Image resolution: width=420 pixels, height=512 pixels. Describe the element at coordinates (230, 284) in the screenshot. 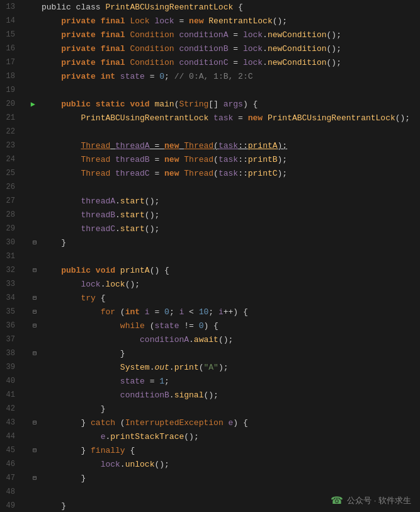

I see `code-line: lock.lock();` at that location.